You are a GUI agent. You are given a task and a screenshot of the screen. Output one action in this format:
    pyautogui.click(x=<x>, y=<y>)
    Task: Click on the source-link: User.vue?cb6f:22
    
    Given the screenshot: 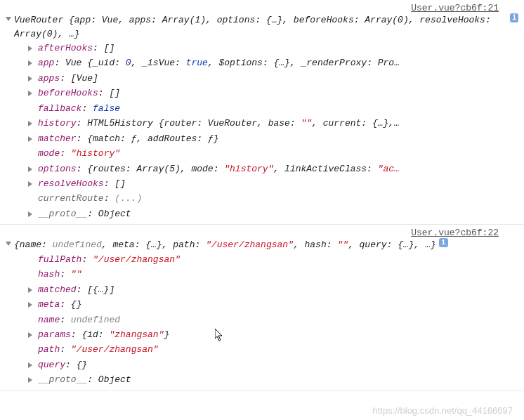 What is the action you would take?
    pyautogui.click(x=262, y=233)
    